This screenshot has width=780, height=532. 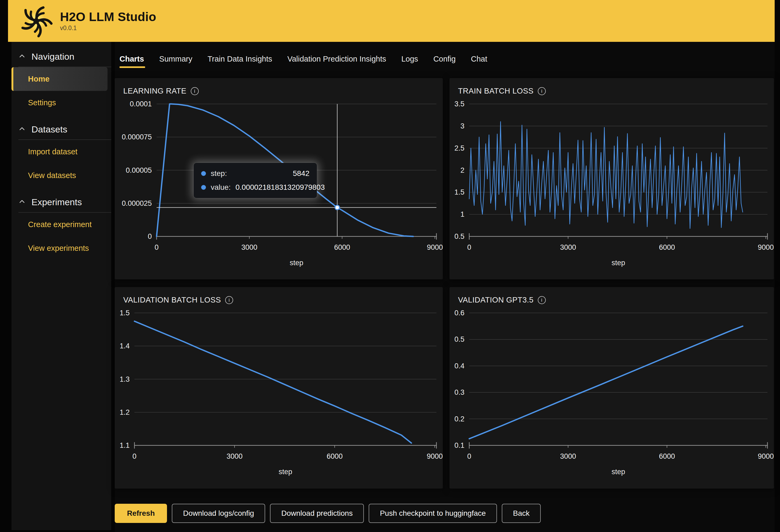 What do you see at coordinates (155, 91) in the screenshot?
I see `chart-title: LEARNING RATE` at bounding box center [155, 91].